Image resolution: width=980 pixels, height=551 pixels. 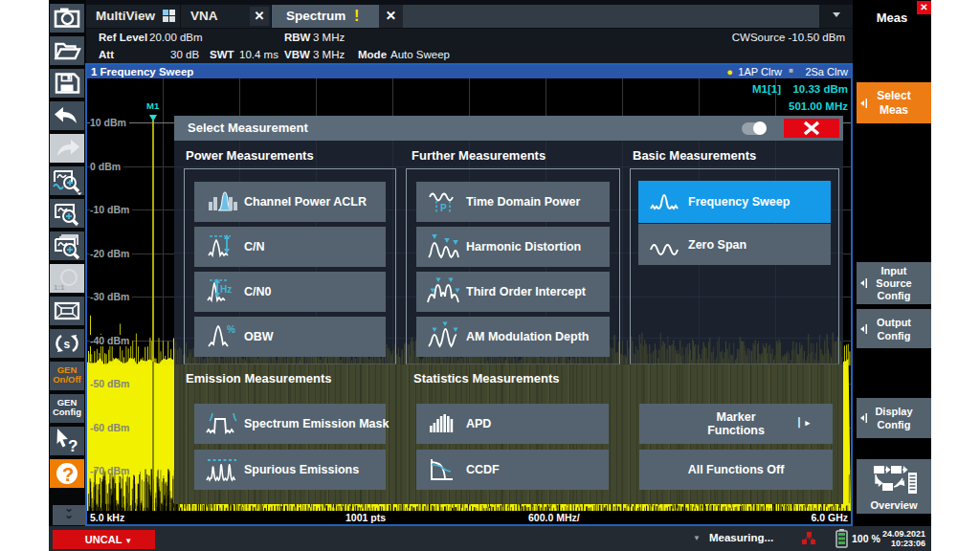 What do you see at coordinates (226, 289) in the screenshot?
I see `svg-text: Hz` at bounding box center [226, 289].